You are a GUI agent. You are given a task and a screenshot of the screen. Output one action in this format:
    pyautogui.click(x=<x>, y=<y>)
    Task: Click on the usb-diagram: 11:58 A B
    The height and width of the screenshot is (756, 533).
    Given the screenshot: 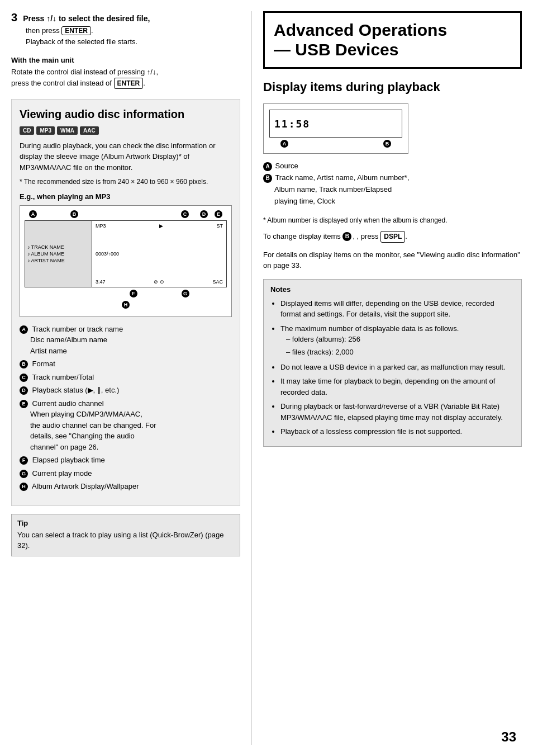 What is the action you would take?
    pyautogui.click(x=336, y=129)
    